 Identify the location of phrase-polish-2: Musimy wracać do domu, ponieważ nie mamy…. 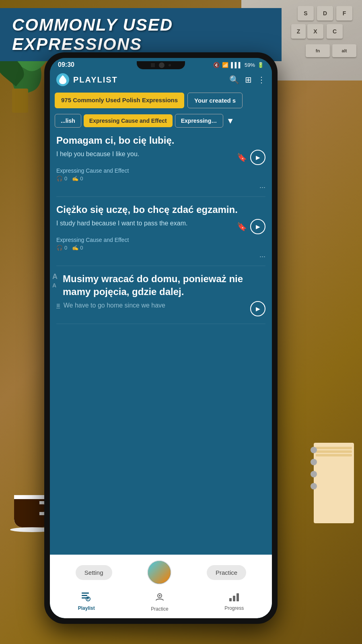
(161, 285).